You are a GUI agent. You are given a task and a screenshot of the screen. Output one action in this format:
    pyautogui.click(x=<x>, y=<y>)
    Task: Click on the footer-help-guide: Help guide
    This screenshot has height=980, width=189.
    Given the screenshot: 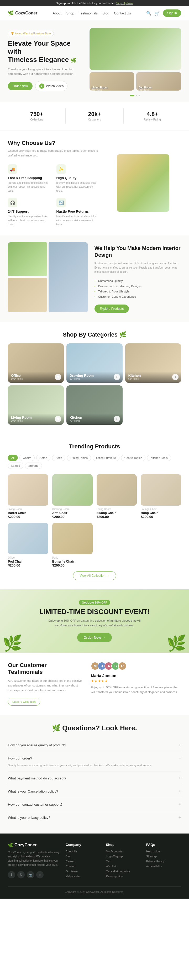 What is the action you would take?
    pyautogui.click(x=164, y=851)
    